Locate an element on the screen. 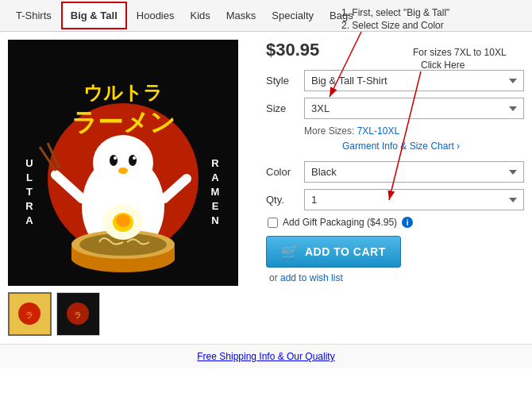 This screenshot has width=532, height=397. nav-specialty: Specialty is located at coordinates (292, 16).